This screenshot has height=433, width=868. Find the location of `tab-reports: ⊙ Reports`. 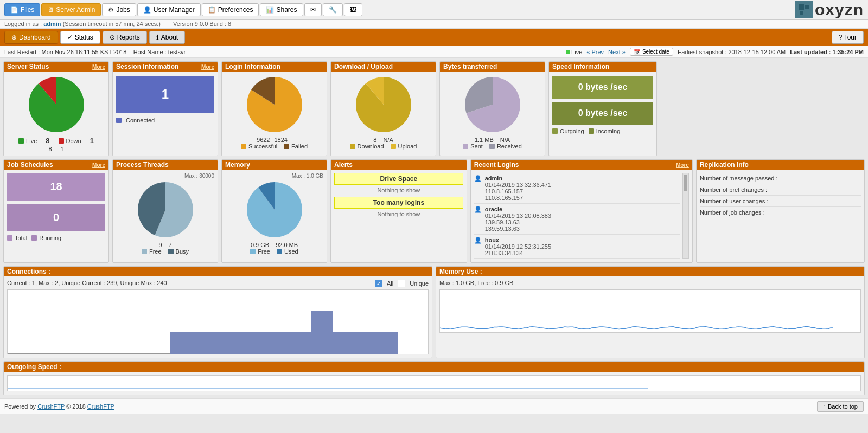

tab-reports: ⊙ Reports is located at coordinates (125, 37).